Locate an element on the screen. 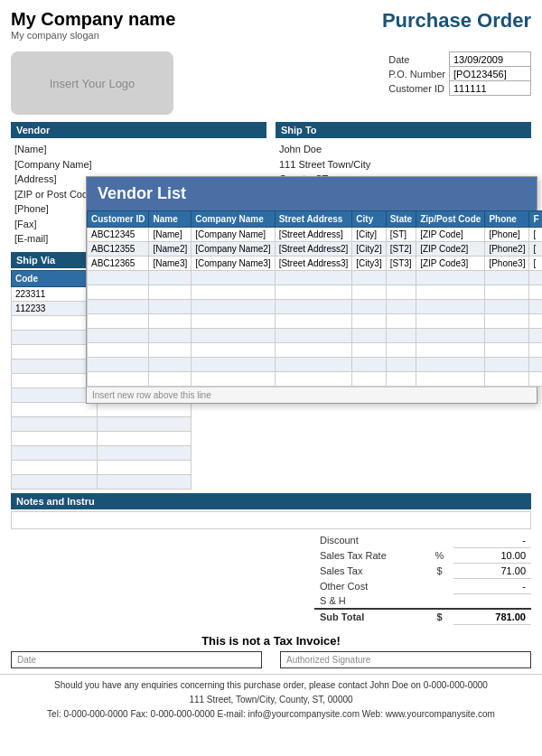 The image size is (542, 756). footer-line3: Tel: 0-000-000-0000 Fax: 0-000-000-0000 … is located at coordinates (271, 714).